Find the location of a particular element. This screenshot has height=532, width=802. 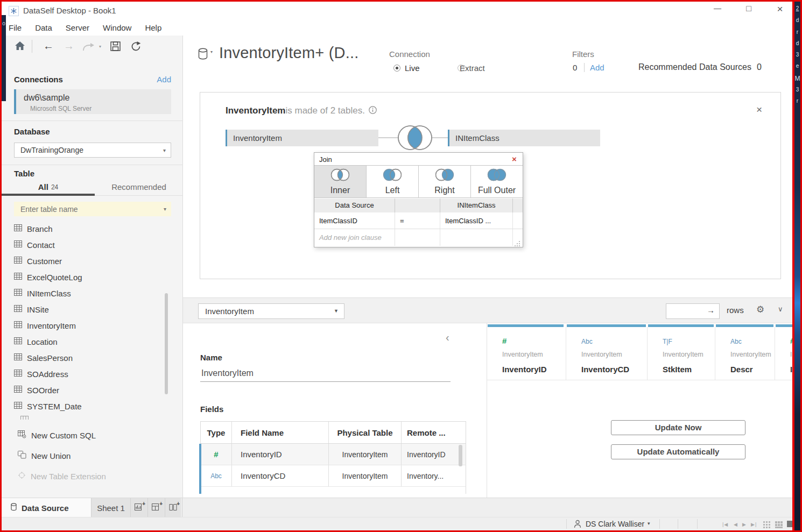

join-type-left: Left is located at coordinates (393, 182).